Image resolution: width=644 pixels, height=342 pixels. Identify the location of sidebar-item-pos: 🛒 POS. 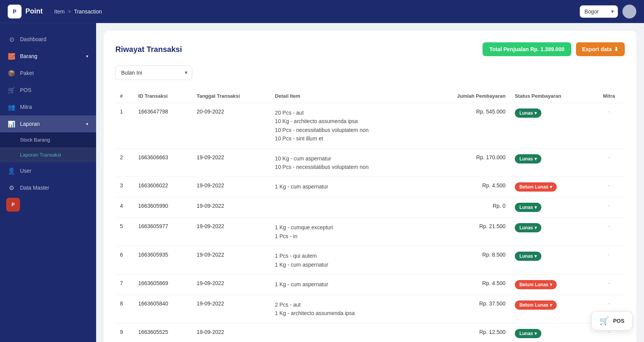
(48, 90).